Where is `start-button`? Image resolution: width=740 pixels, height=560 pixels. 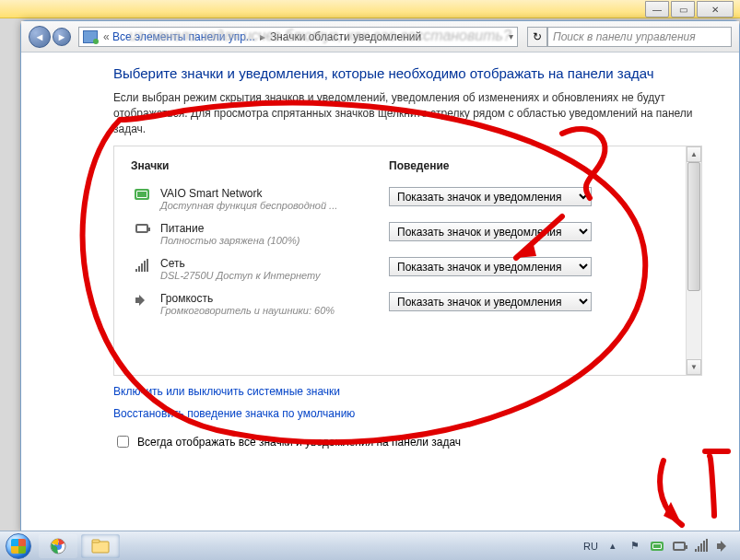 start-button is located at coordinates (18, 546).